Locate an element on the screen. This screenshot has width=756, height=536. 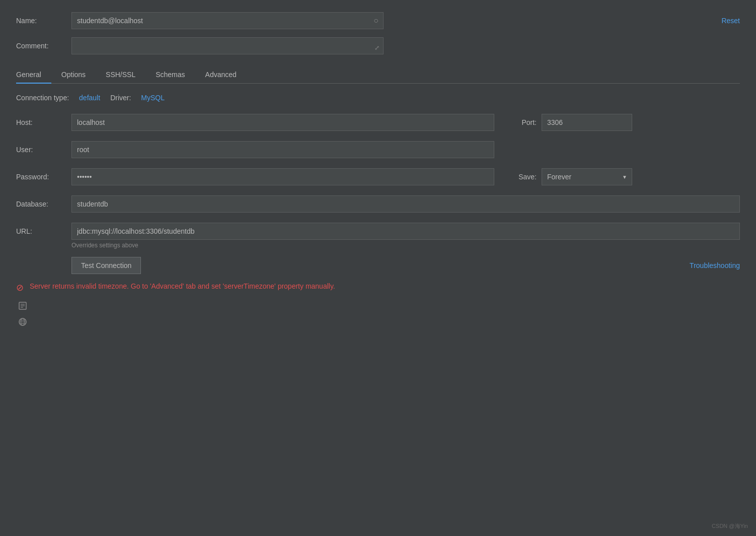
password-row: Password: Save: Forever For session Neve… is located at coordinates (378, 177).